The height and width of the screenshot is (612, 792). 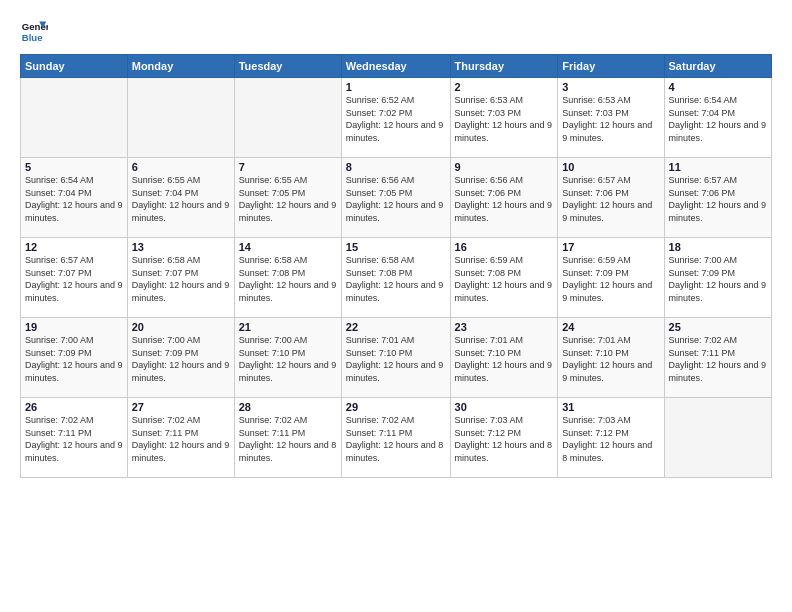 I want to click on calendar-cell: 26Sunrise: 7:02 AMSunset: 7:11 PMDayligh…, so click(x=74, y=438).